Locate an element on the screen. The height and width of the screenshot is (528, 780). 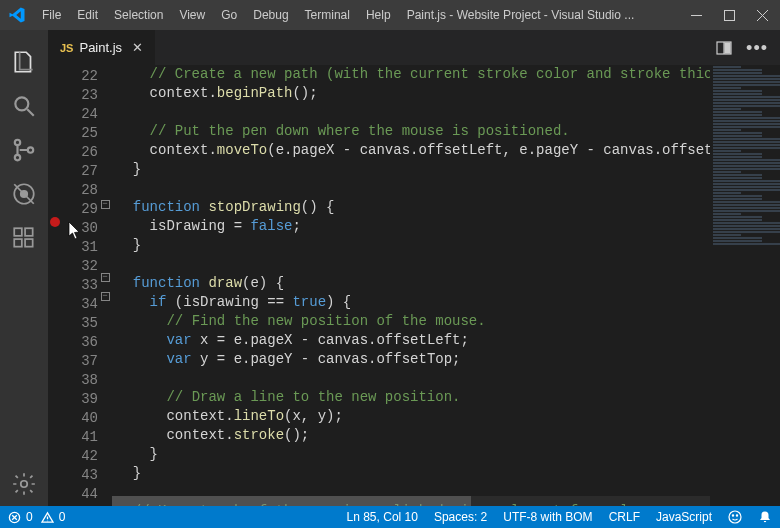
menu-bar: FileEditSelectionViewGoDebugTerminalHelp is located at coordinates (216, 15).